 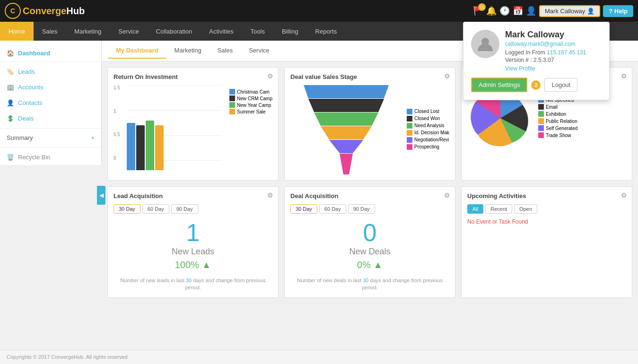 I want to click on leads-source-gear-icon: ⚙, so click(x=624, y=76).